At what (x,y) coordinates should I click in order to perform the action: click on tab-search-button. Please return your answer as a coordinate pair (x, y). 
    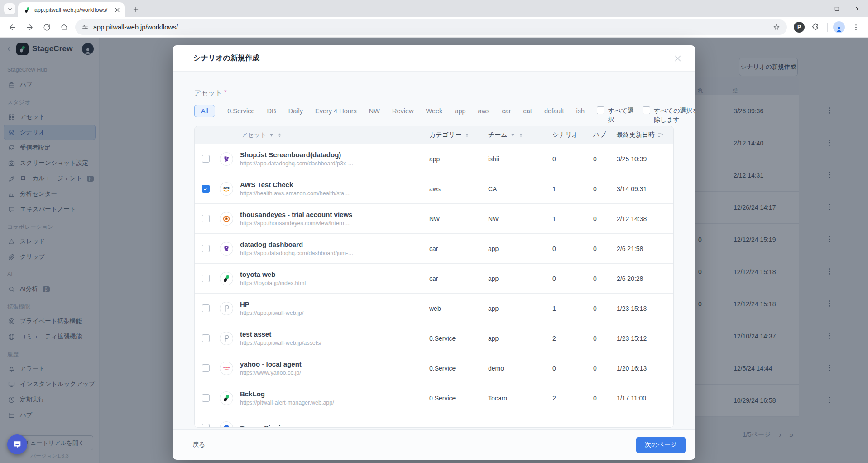
    Looking at the image, I should click on (10, 9).